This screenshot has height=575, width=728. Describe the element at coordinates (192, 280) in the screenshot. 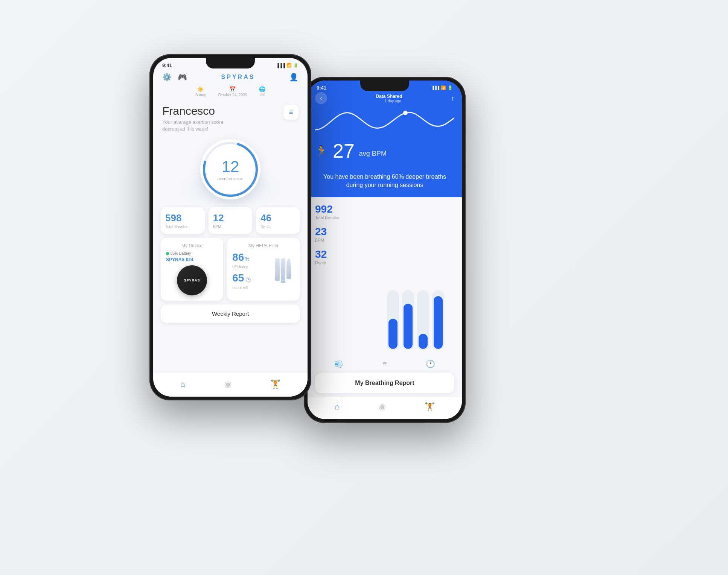

I see `device-image: SPYRAS` at that location.